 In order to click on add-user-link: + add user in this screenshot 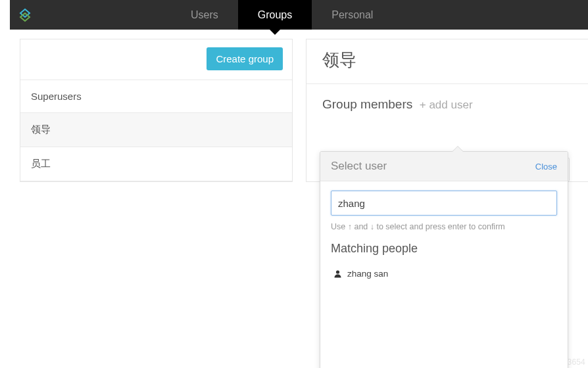, I will do `click(446, 105)`.